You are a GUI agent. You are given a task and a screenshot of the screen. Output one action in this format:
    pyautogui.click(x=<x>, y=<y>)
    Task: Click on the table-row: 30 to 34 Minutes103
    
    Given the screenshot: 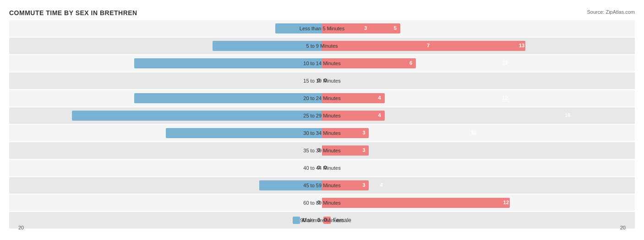 What is the action you would take?
    pyautogui.click(x=322, y=133)
    